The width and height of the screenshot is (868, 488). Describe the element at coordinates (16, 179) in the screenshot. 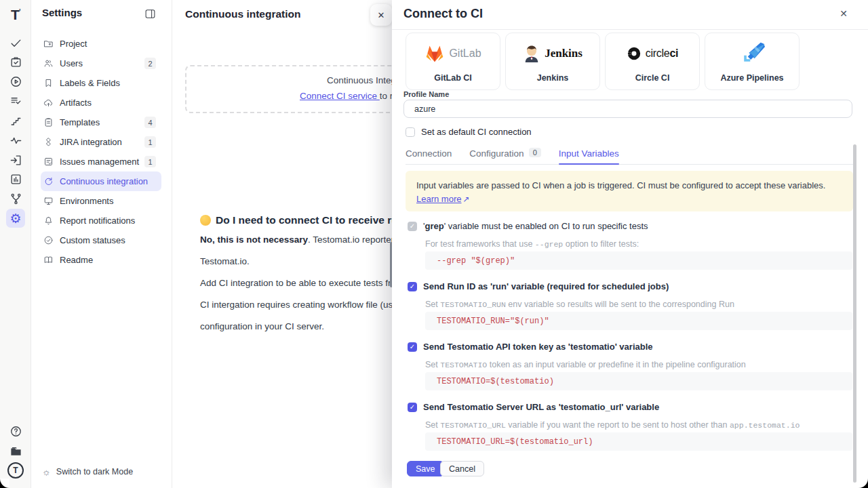

I see `rail-item-reports` at that location.